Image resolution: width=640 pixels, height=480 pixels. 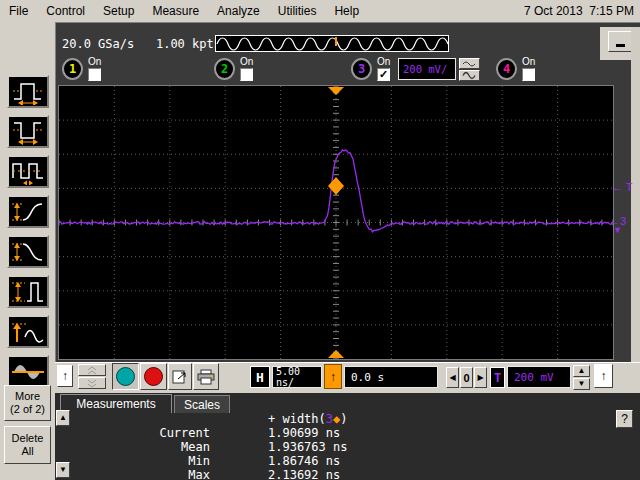 What do you see at coordinates (28, 252) in the screenshot?
I see `fall-time-icon` at bounding box center [28, 252].